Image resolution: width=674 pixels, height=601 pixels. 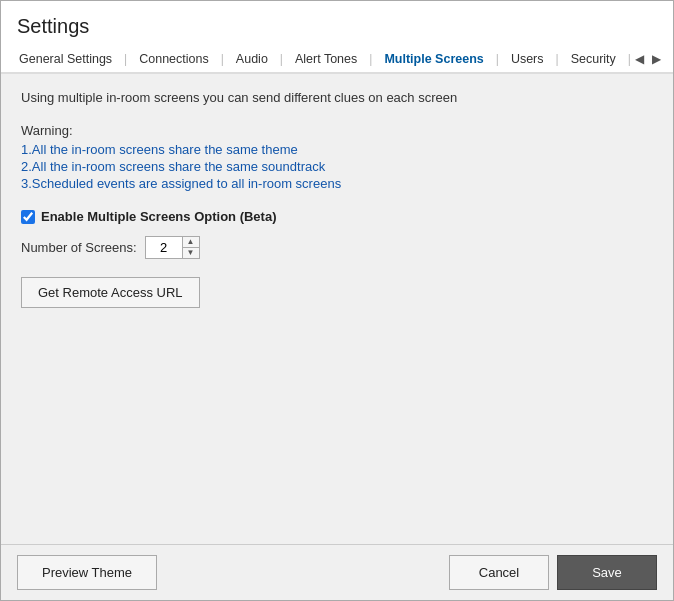 What do you see at coordinates (174, 59) in the screenshot?
I see `tab-connections: Connections` at bounding box center [174, 59].